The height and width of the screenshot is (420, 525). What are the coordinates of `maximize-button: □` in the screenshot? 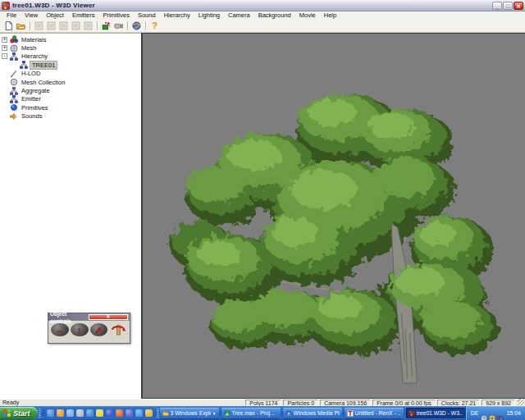 It's located at (508, 6).